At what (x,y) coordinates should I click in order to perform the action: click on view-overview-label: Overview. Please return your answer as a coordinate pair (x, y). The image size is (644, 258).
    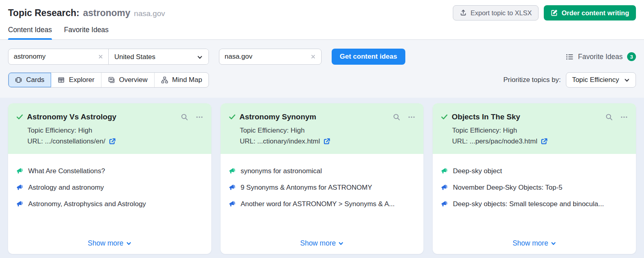
    Looking at the image, I should click on (134, 80).